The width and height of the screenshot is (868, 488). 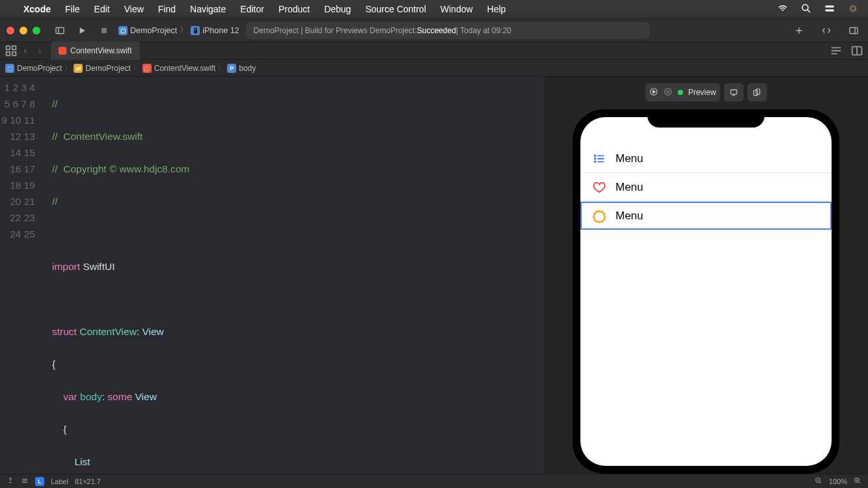 What do you see at coordinates (654, 92) in the screenshot?
I see `live-preview-button` at bounding box center [654, 92].